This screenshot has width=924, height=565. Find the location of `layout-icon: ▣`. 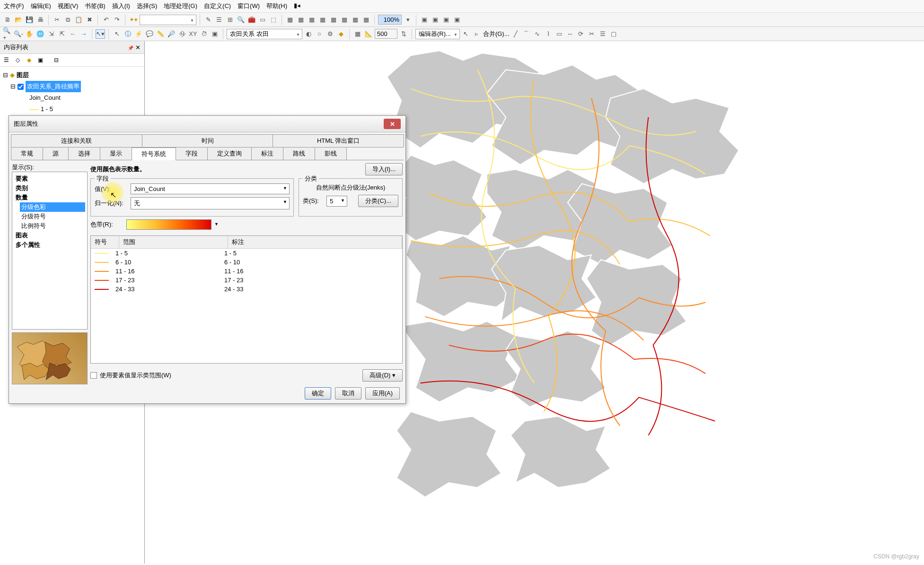

layout-icon: ▣ is located at coordinates (424, 20).